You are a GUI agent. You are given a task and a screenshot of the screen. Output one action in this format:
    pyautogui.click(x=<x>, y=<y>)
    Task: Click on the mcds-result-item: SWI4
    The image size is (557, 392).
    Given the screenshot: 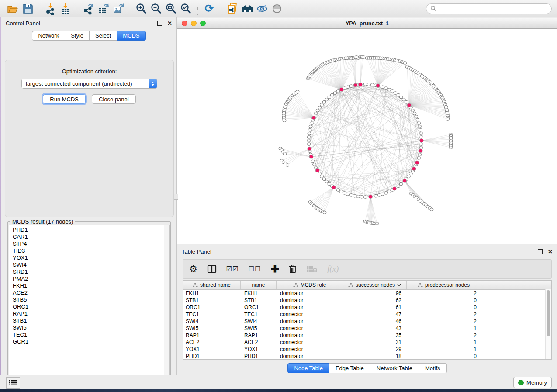 What is the action you would take?
    pyautogui.click(x=91, y=265)
    